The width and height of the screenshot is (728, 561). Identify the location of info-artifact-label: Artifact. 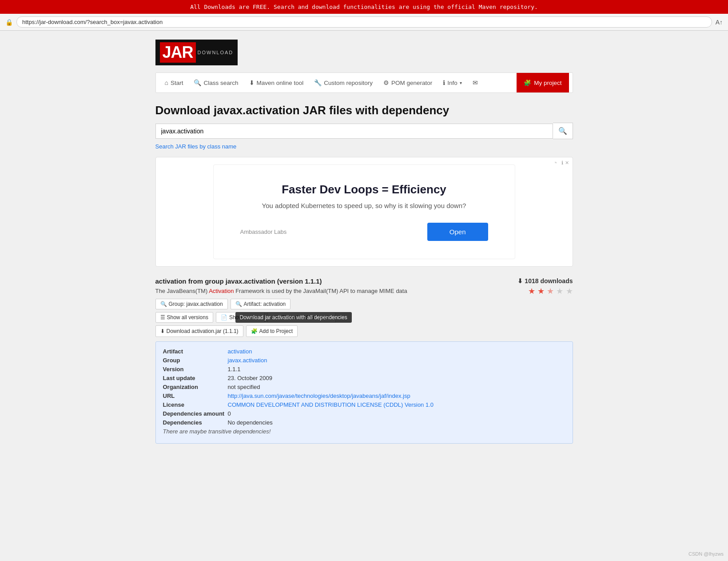
(194, 351).